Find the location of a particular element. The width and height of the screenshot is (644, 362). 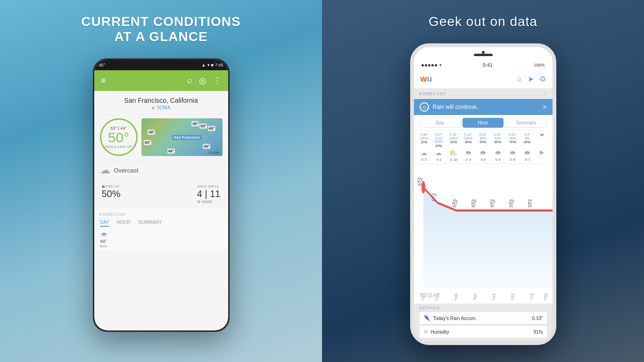

iphone-settings-icon: ⚙ is located at coordinates (543, 79).